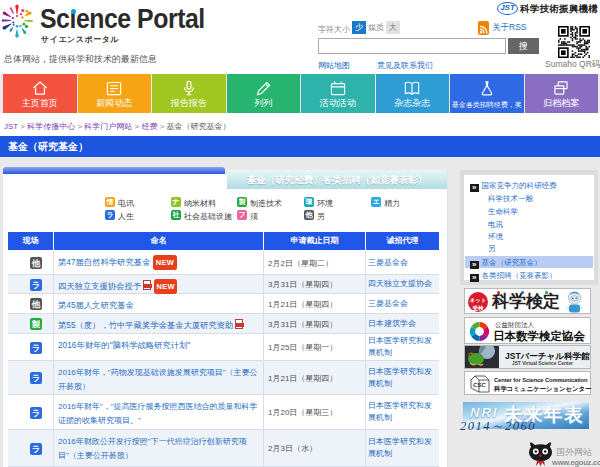 The image size is (600, 467). I want to click on svg-text: CSC, so click(480, 385).